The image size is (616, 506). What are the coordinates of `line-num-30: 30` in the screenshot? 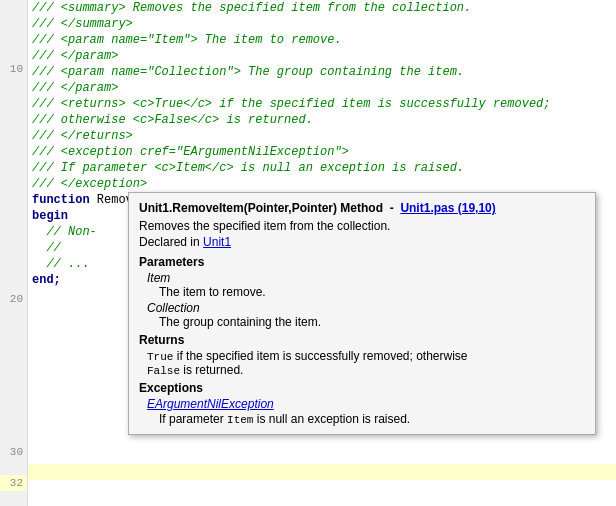 It's located at (14, 452).